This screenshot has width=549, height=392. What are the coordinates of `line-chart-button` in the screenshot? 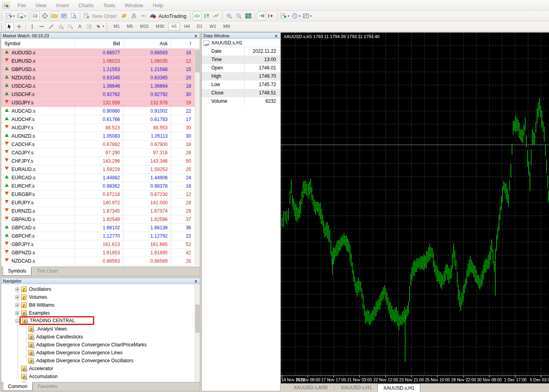 It's located at (216, 16).